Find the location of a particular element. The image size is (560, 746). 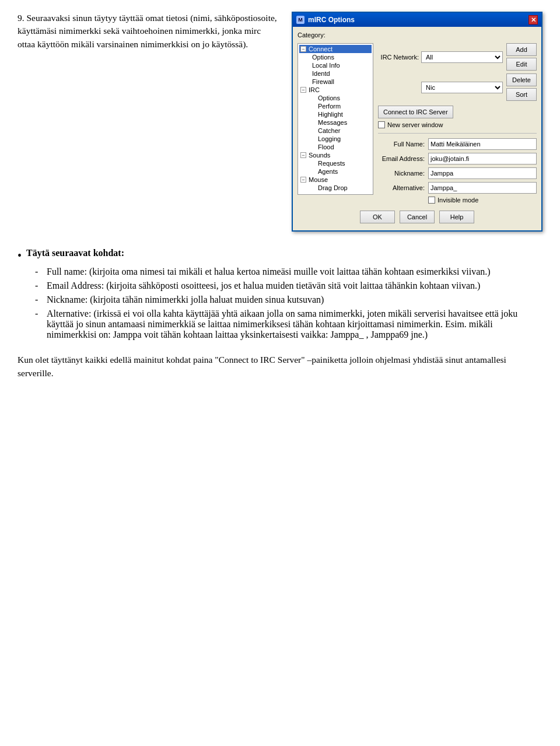

invisible-row: Invisible mode is located at coordinates (482, 200).